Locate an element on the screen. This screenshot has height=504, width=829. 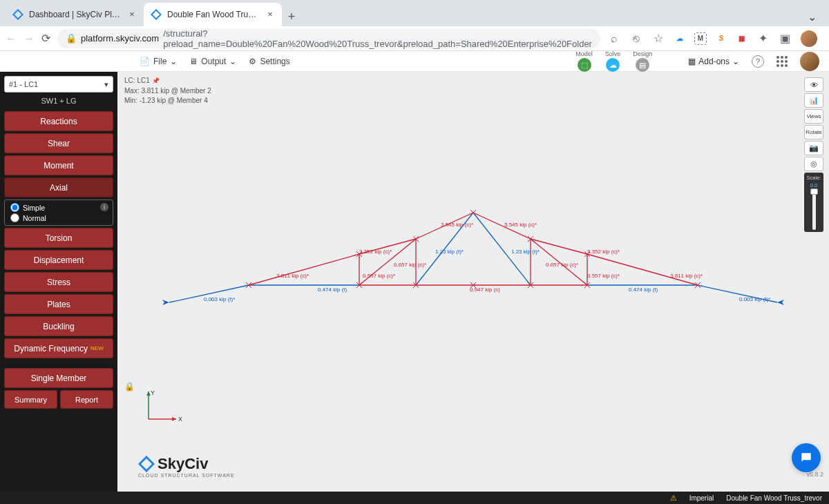
force-label: 0.557 kip (c)* is located at coordinates (604, 276).